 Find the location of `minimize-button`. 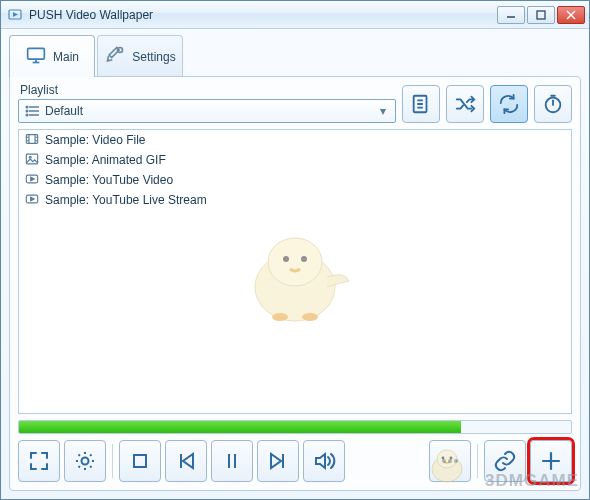

minimize-button is located at coordinates (511, 15).